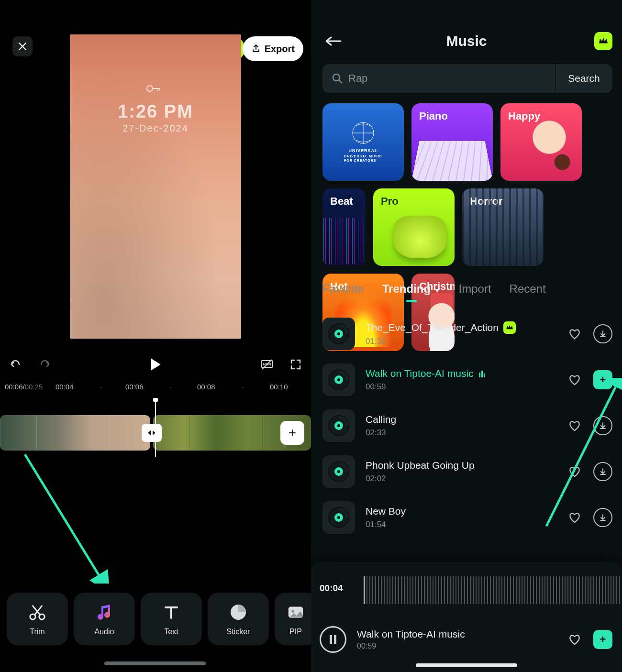  I want to click on track-title: New Boy, so click(462, 511).